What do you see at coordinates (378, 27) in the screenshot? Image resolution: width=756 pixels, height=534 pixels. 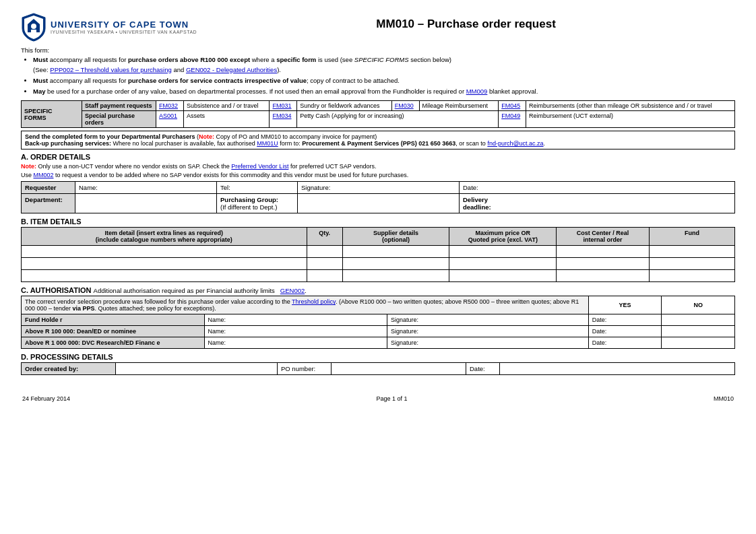 I see `header: UNIVERSITY OF CAPE TOWN IYUNIVESITHI YAS…` at bounding box center [378, 27].